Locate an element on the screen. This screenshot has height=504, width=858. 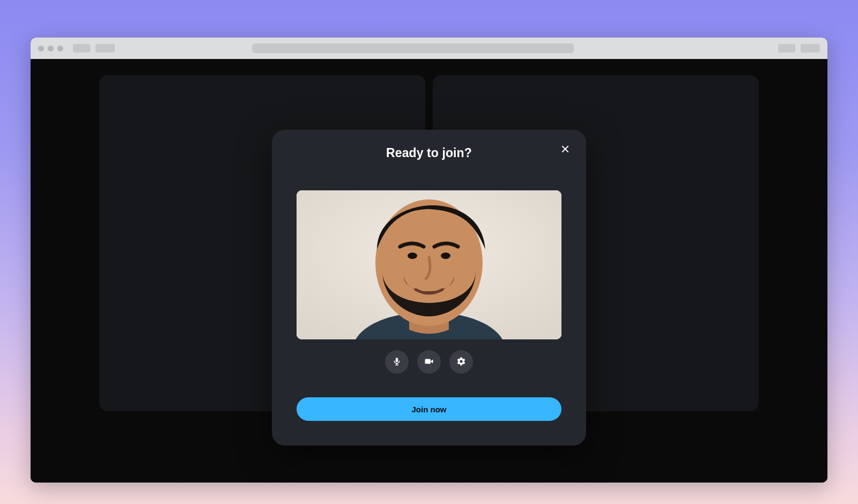
window-close-dot is located at coordinates (41, 48).